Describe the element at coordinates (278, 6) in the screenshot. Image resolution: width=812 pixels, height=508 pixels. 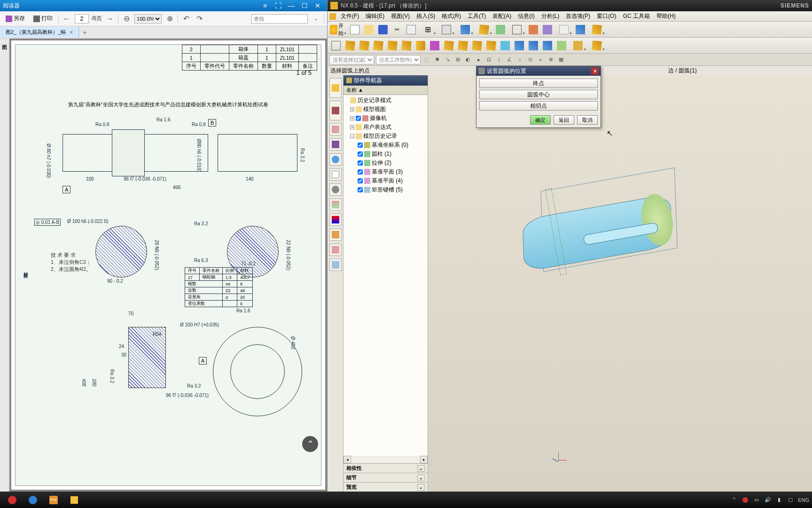
I see `pdf-fullscreen-button: ⛶` at that location.